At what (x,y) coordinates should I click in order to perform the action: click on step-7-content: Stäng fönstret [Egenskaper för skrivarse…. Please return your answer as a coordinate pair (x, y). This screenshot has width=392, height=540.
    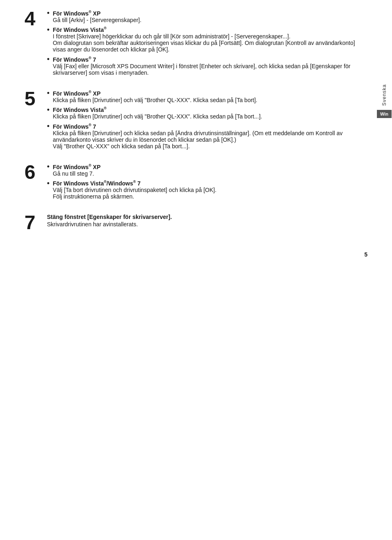
    Looking at the image, I should click on (207, 222).